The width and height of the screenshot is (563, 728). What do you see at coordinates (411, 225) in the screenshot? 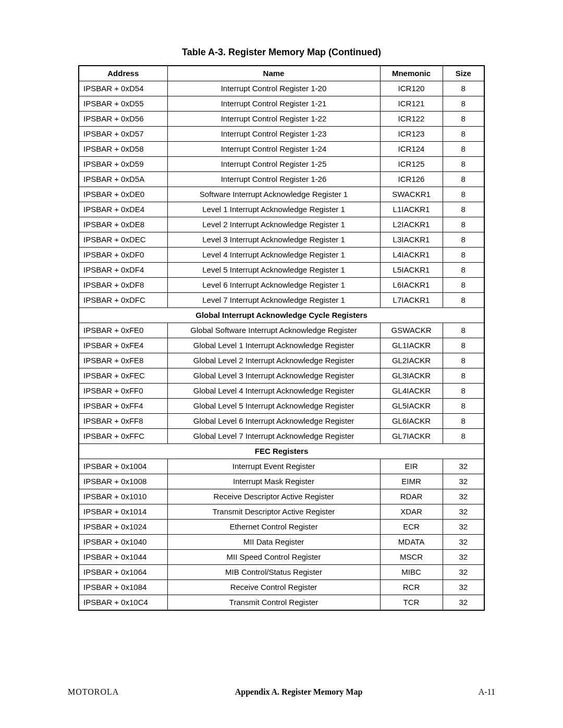
I see `cell-mnemonic: L2IACKR1` at bounding box center [411, 225].